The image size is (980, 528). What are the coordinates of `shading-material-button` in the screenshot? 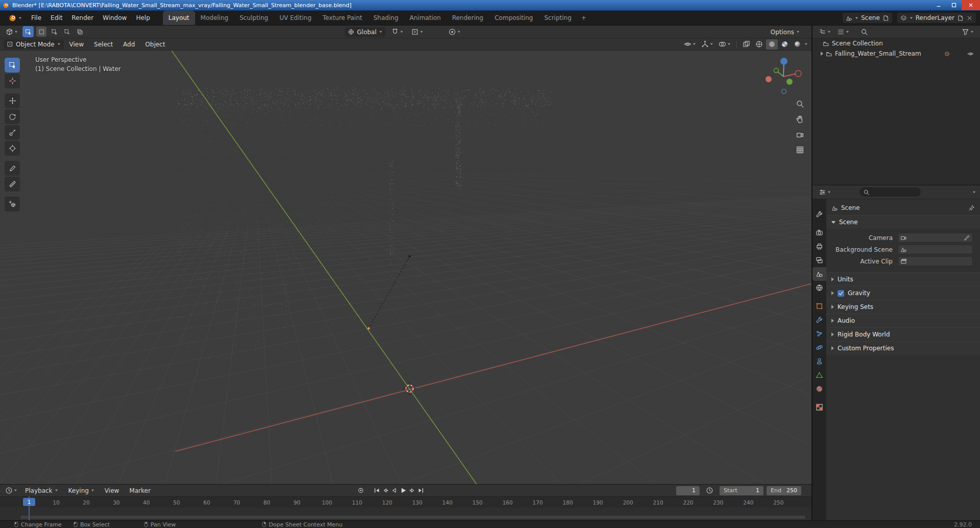 It's located at (784, 44).